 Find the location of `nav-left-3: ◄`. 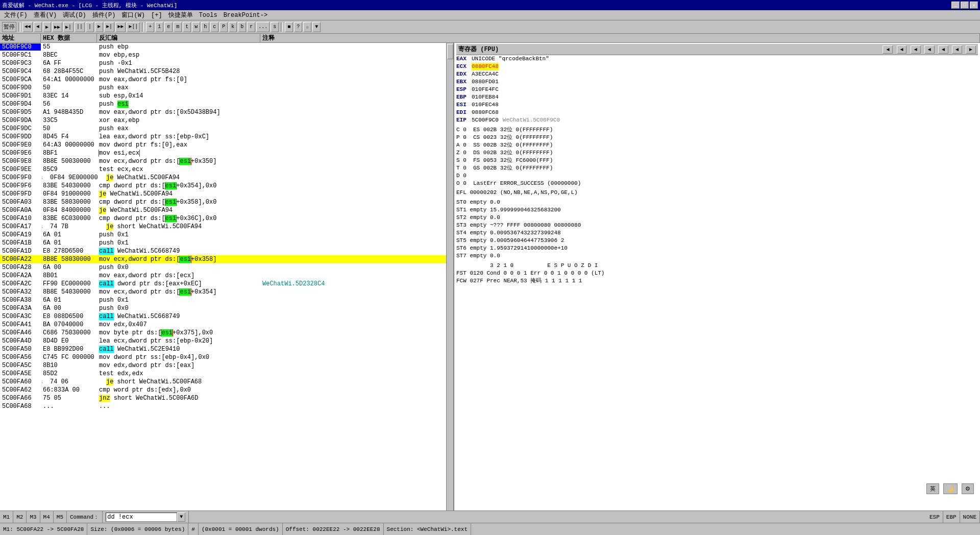

nav-left-3: ◄ is located at coordinates (916, 50).